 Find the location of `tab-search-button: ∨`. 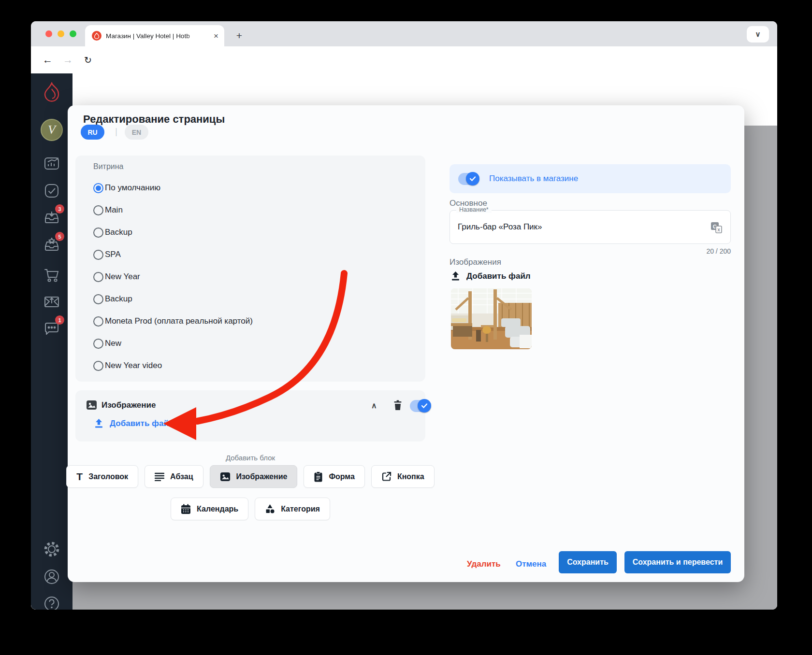

tab-search-button: ∨ is located at coordinates (758, 34).